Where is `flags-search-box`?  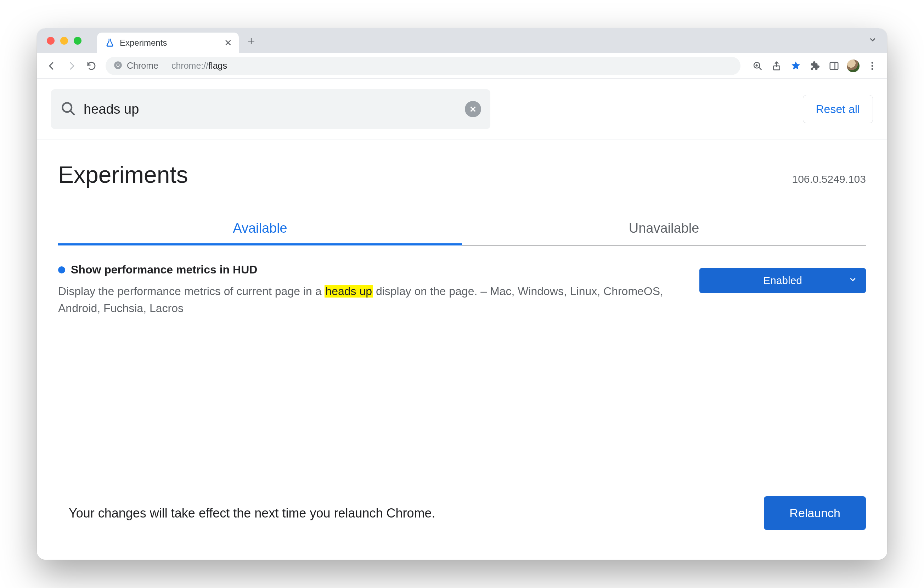 flags-search-box is located at coordinates (271, 109).